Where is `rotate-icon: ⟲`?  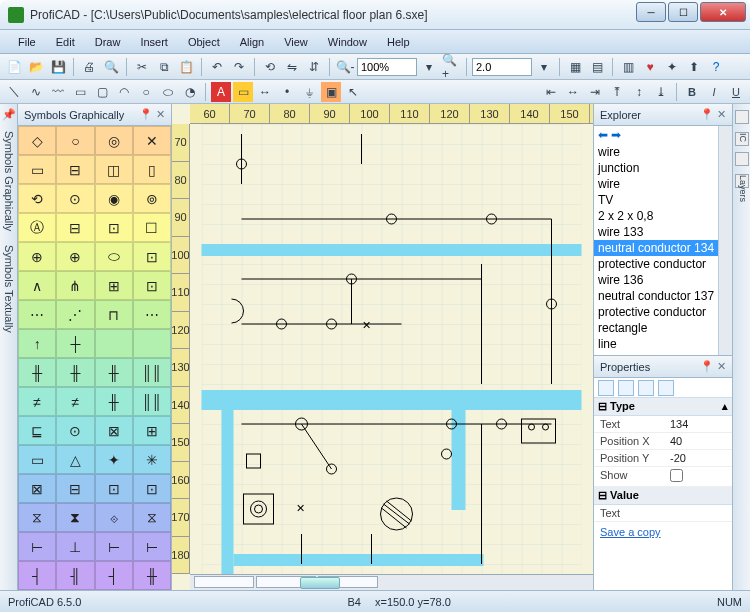
rotate-icon: ⟲ is located at coordinates (270, 67).